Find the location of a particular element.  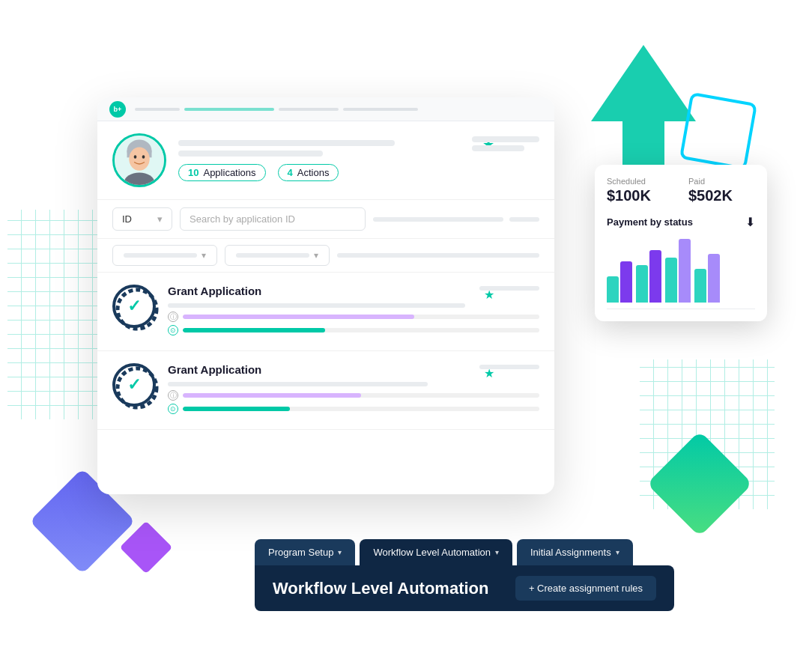

search-input: Search by application ID is located at coordinates (273, 219).